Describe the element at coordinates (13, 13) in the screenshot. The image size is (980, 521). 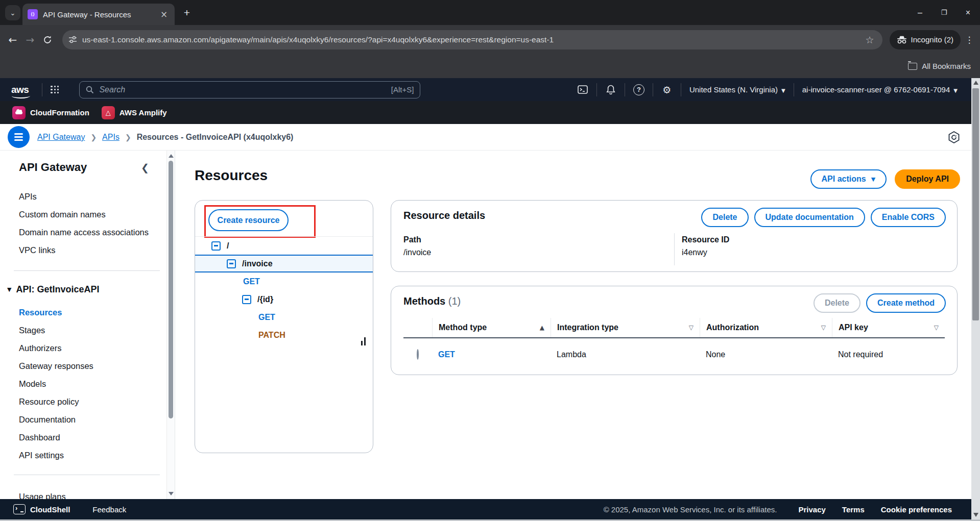
I see `tab-search-button: ⌄` at that location.